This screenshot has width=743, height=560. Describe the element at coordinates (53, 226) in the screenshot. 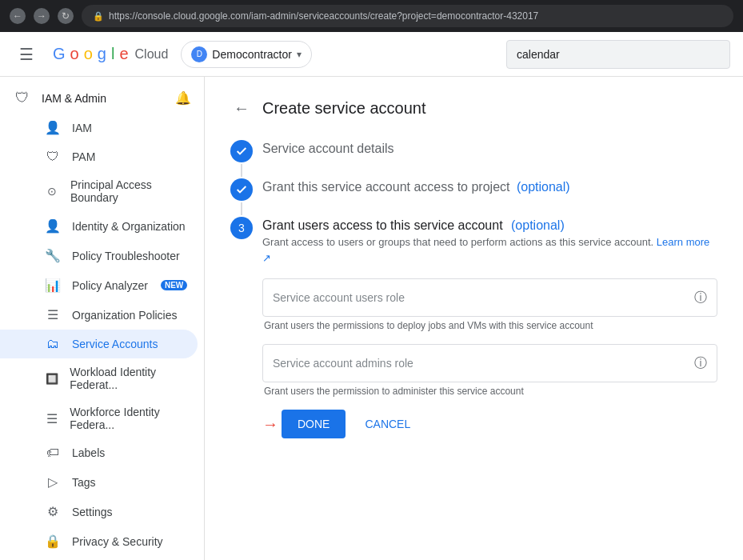

I see `identity-org-icon: 👤` at that location.